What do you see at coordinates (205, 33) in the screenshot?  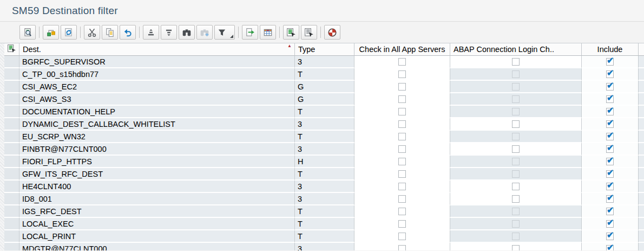 I see `find-next-button` at bounding box center [205, 33].